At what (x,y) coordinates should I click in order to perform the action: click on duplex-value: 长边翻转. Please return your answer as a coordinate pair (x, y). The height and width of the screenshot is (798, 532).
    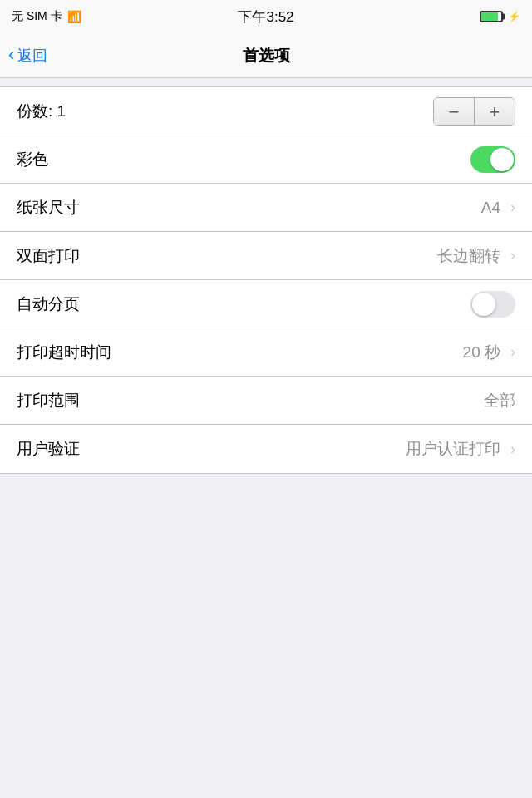
    Looking at the image, I should click on (469, 256).